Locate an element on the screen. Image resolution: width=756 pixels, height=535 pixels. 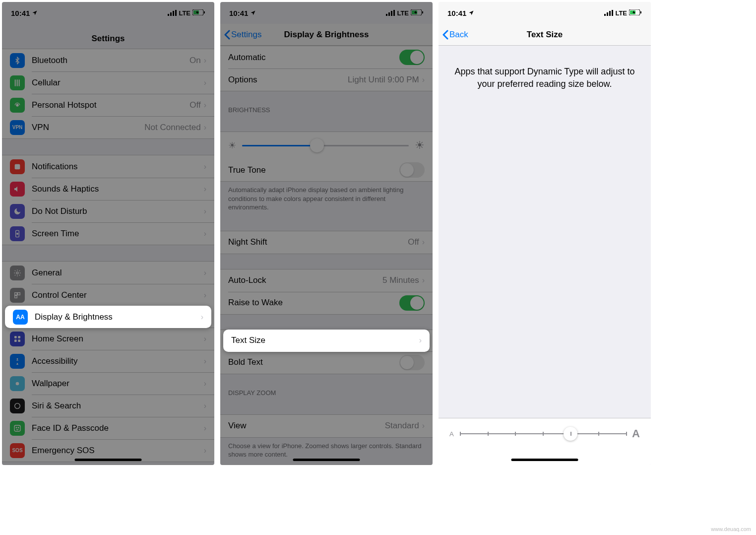
raise-row: Raise to Wake is located at coordinates (326, 303).